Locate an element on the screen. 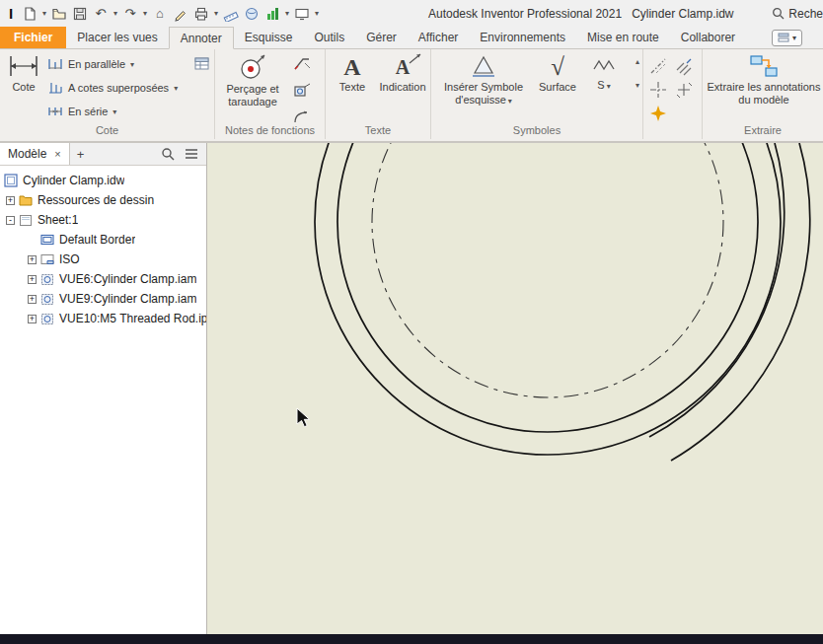 Image resolution: width=823 pixels, height=644 pixels. soudure-button: S▾ is located at coordinates (604, 73).